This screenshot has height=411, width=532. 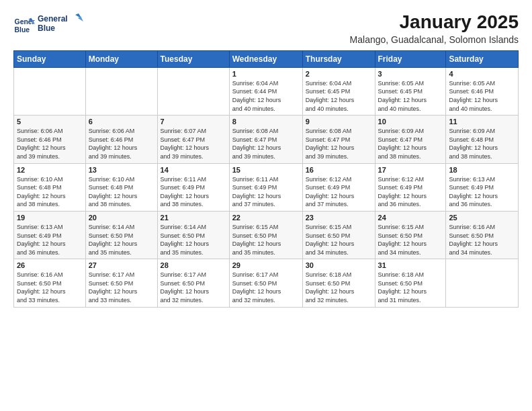 What do you see at coordinates (434, 28) in the screenshot?
I see `title-area: January 2025 Malango, Guadalcanal, Solom…` at bounding box center [434, 28].